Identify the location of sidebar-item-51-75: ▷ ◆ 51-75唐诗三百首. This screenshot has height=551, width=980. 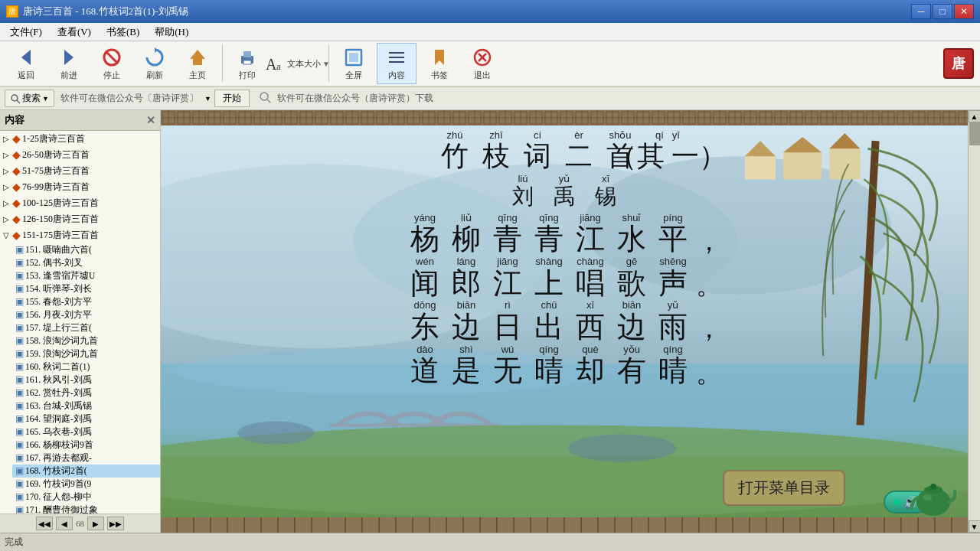
(80, 171).